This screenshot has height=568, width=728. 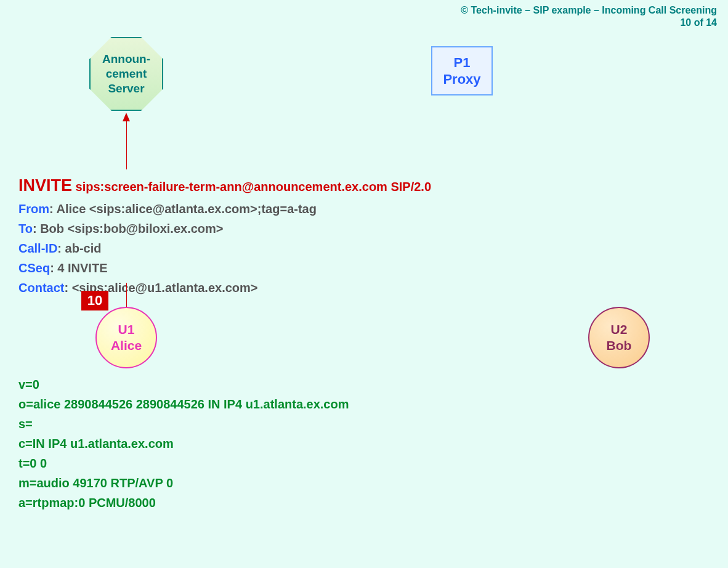 I want to click on sip-header-from: From: Alice <sips:alice@atlanta.ex.com>;…, so click(x=225, y=209).